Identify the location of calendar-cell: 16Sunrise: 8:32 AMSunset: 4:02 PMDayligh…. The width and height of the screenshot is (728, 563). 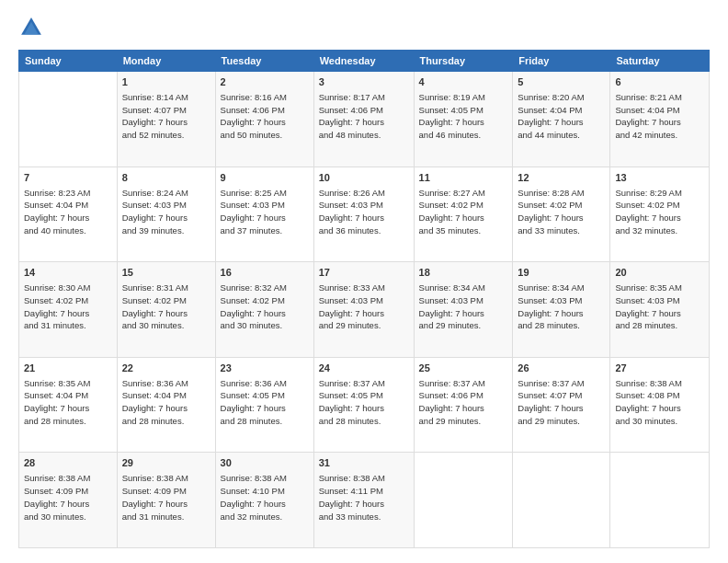
(265, 310).